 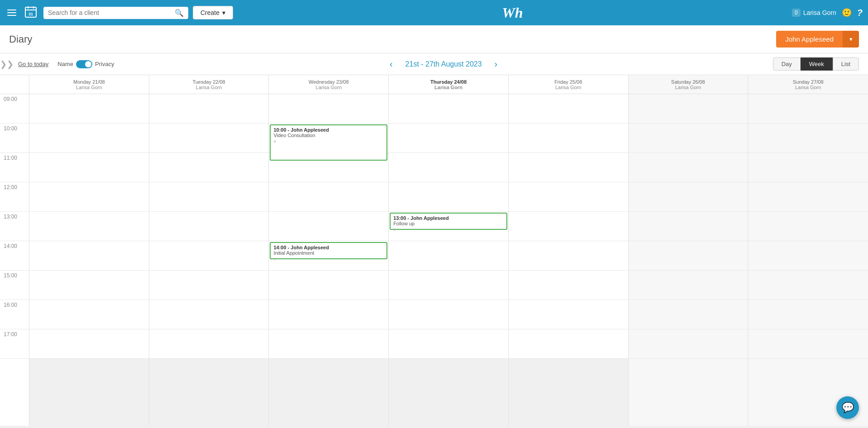 What do you see at coordinates (224, 13) in the screenshot?
I see `chevron-down-icon: ▾` at bounding box center [224, 13].